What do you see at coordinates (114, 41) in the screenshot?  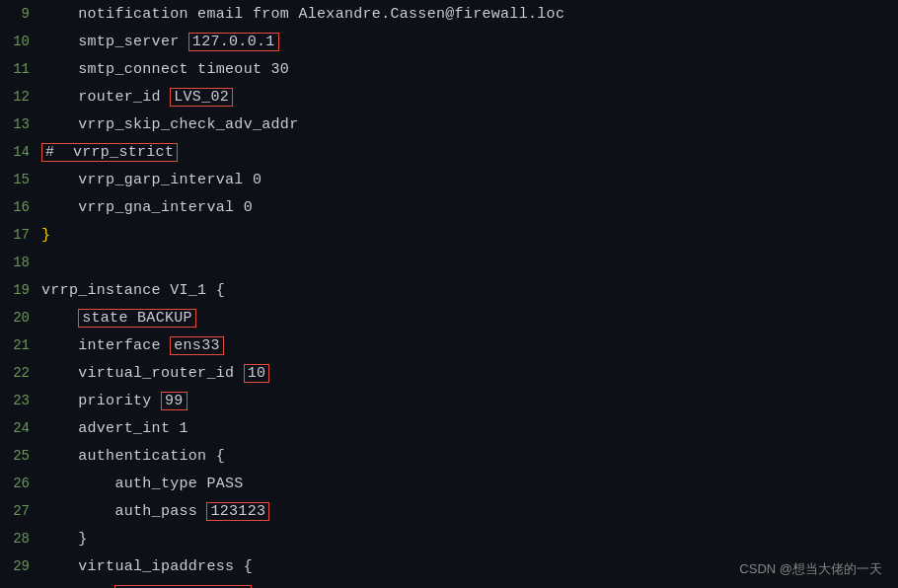 I see `code-text: smtp_server` at bounding box center [114, 41].